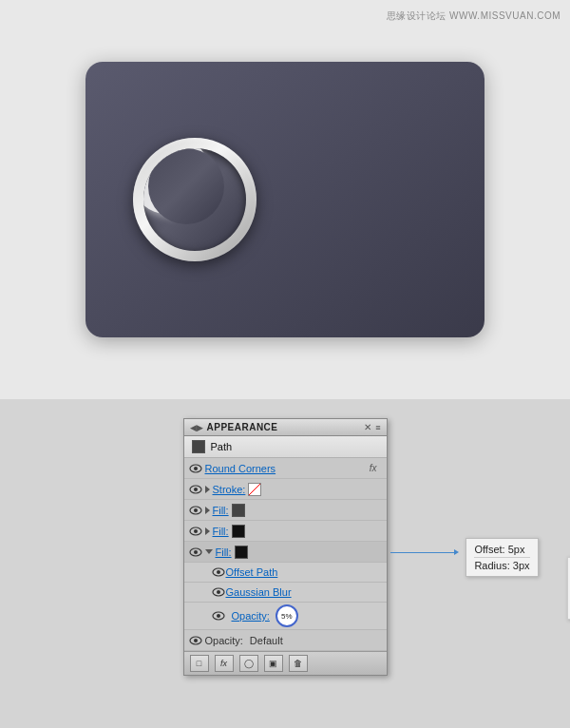  I want to click on row-fill-3-expanded: Fill: Offset: 5px Radius: 3px R: 0 G: 0 …, so click(285, 552).